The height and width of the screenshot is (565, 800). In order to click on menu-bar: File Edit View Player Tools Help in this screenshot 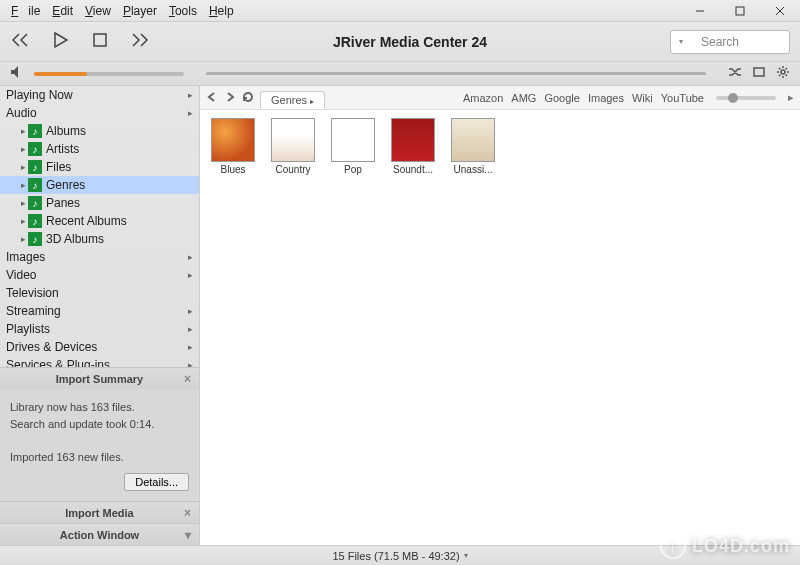, I will do `click(122, 11)`.